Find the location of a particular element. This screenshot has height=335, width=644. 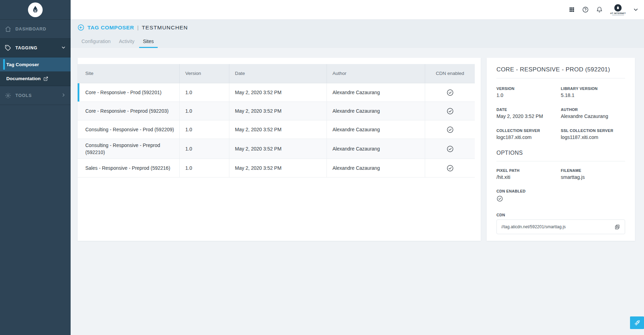

sidebar-item-label: TAGGING is located at coordinates (27, 48).